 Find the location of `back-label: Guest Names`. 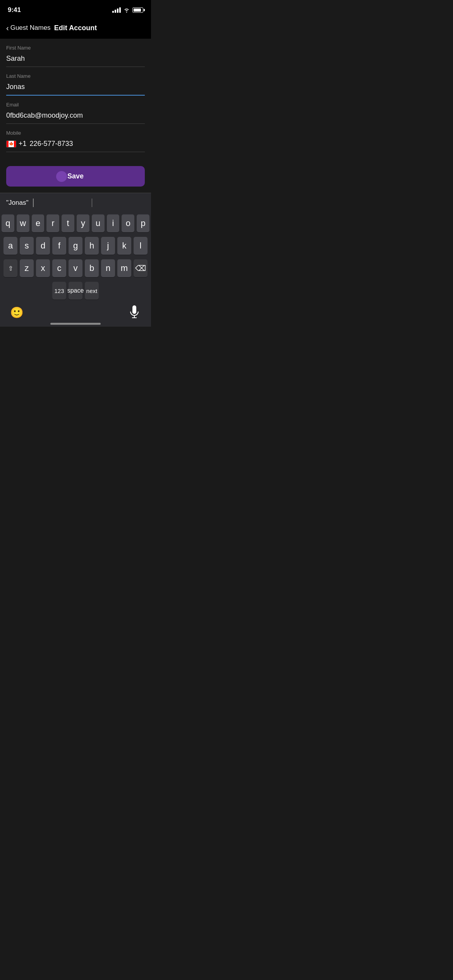

back-label: Guest Names is located at coordinates (31, 28).